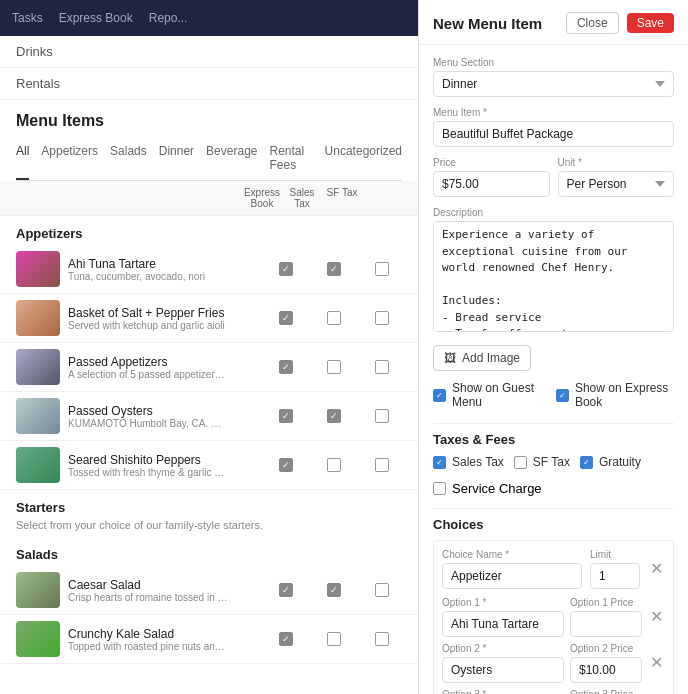  I want to click on section-starters: Starters, so click(209, 504).